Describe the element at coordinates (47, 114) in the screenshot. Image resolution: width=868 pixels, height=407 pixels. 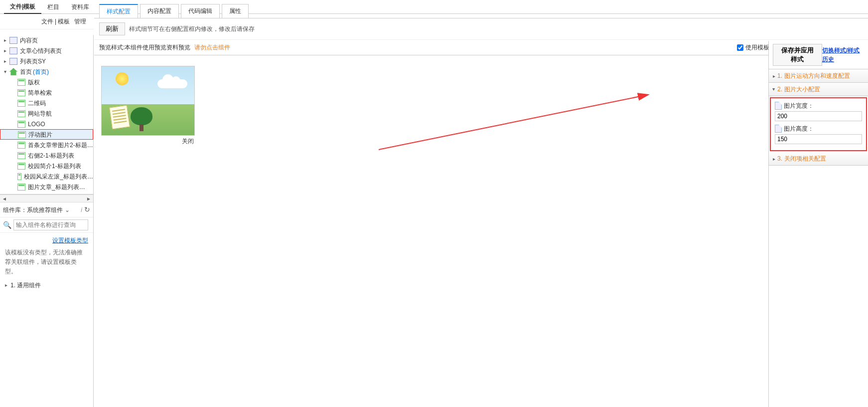
I see `tree-node-nav: 网站导航` at that location.